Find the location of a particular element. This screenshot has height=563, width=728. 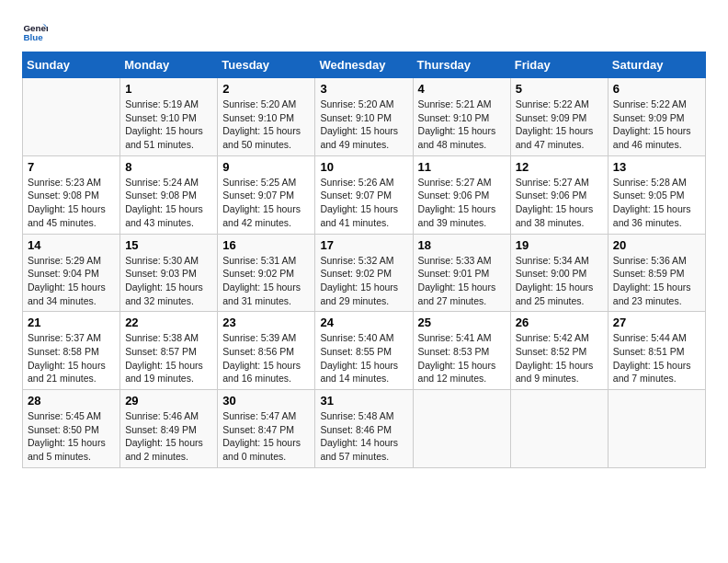

day-number: 28 is located at coordinates (72, 401).